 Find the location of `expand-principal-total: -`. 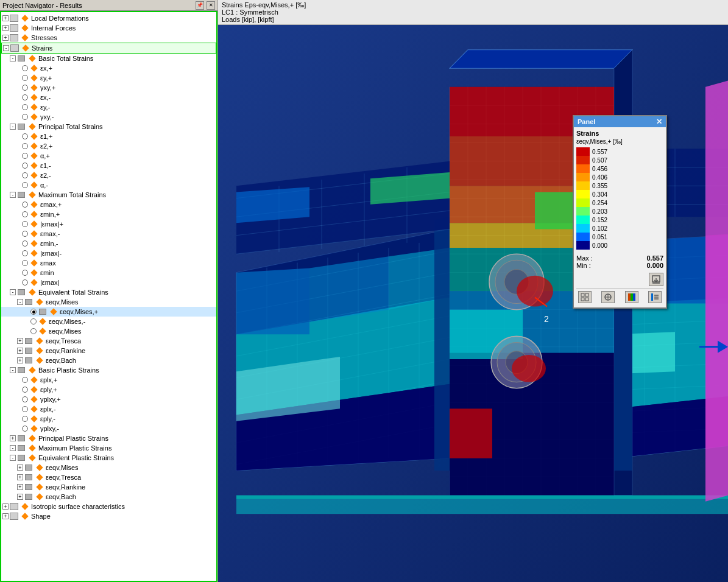

expand-principal-total: - is located at coordinates (13, 127).